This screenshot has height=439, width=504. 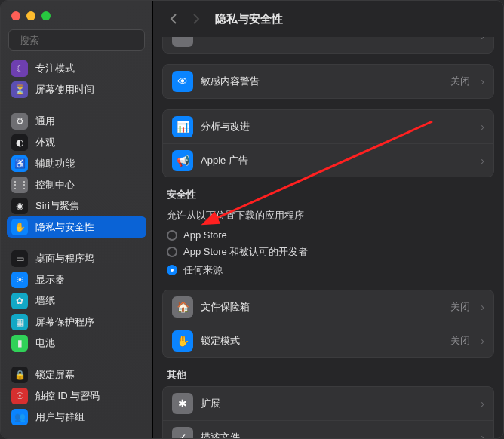 I want to click on sidebar-item-label: 用户与群组, so click(x=60, y=417).